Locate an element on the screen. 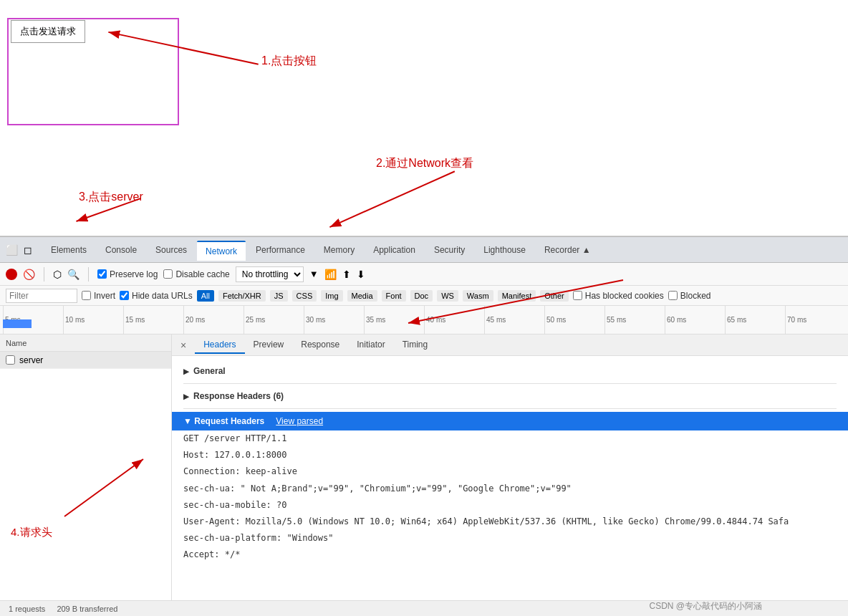  filter-tag-js: JS is located at coordinates (279, 296).